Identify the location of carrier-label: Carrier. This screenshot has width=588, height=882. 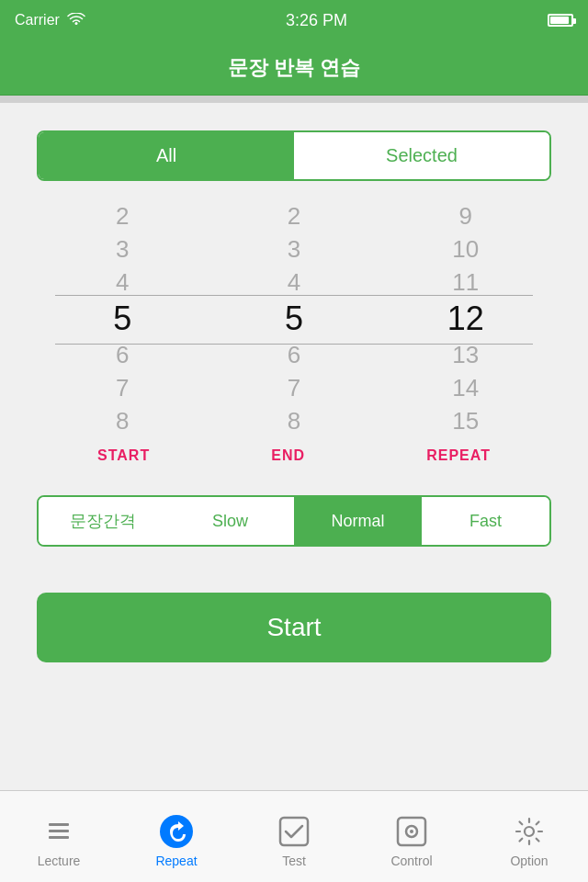
(37, 20).